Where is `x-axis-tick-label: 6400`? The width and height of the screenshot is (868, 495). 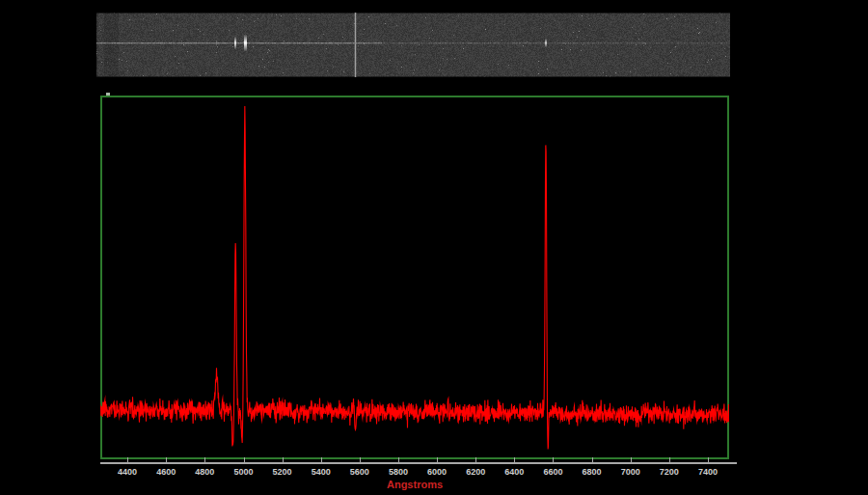 x-axis-tick-label: 6400 is located at coordinates (514, 472).